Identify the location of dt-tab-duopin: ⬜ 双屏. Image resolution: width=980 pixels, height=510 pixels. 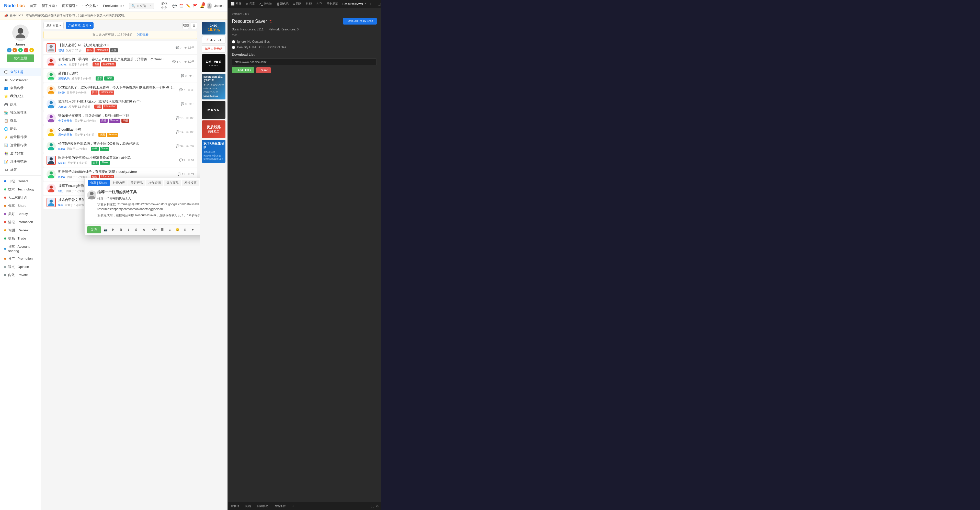
(236, 4).